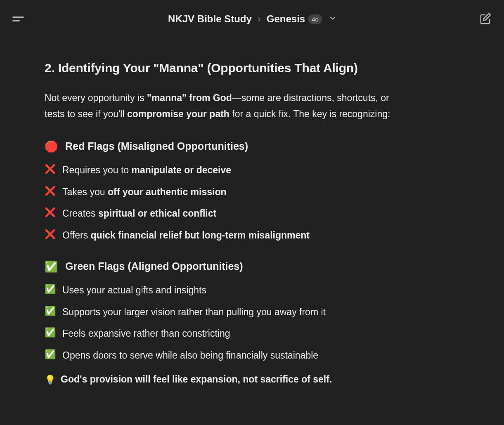 The height and width of the screenshot is (425, 504). I want to click on list-item: ✅ Uses your actual gifts and insights, so click(227, 290).